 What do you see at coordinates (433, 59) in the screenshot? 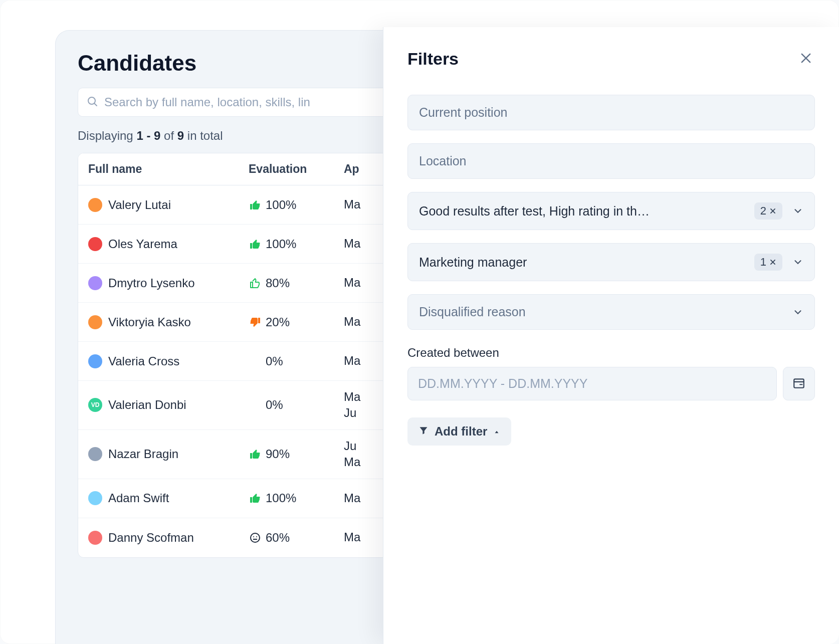
I see `filters-title: Filters` at bounding box center [433, 59].